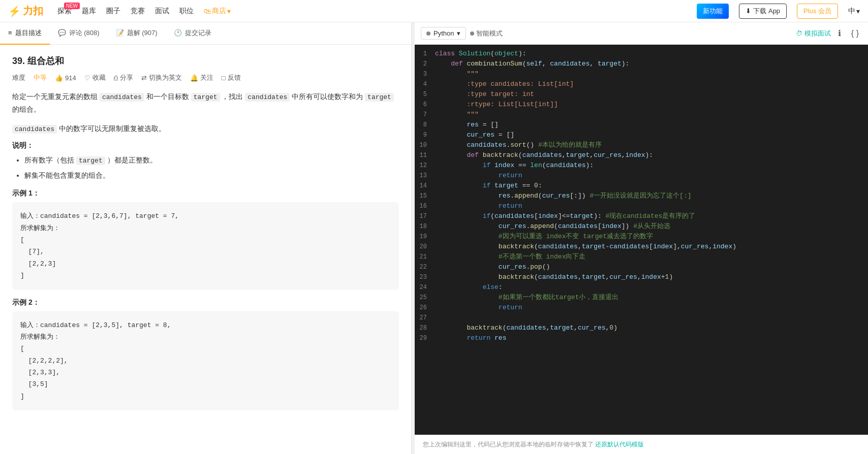 Image resolution: width=868 pixels, height=454 pixels. What do you see at coordinates (641, 328) in the screenshot?
I see `table-row: 28 backtrack(candidates,target,cur_res,0…` at bounding box center [641, 328].